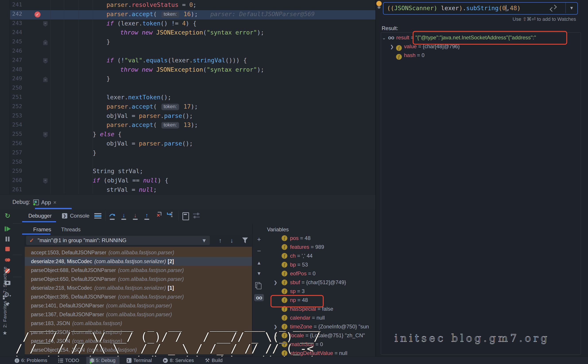 The height and width of the screenshot is (364, 588). What do you see at coordinates (321, 247) in the screenshot?
I see `variable-row: ffeatures = 989` at bounding box center [321, 247].